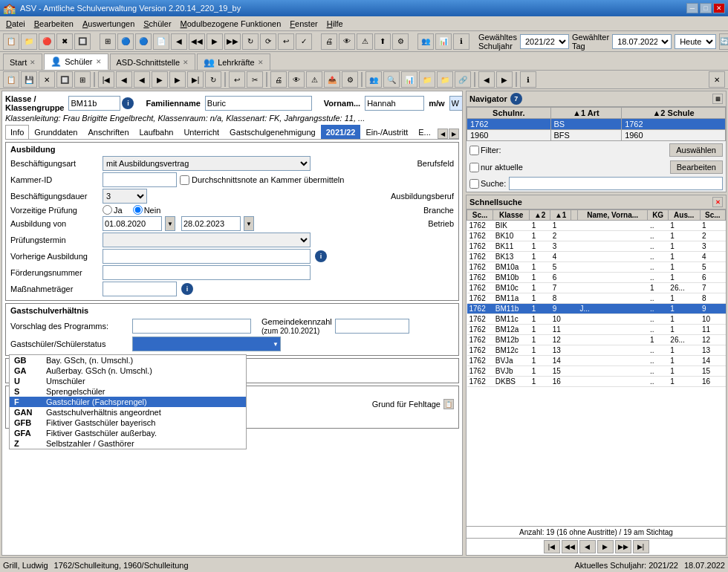 This screenshot has width=728, height=572. Describe the element at coordinates (496, 168) in the screenshot. I see `nuraktuelle-label: nur aktuelle` at that location.